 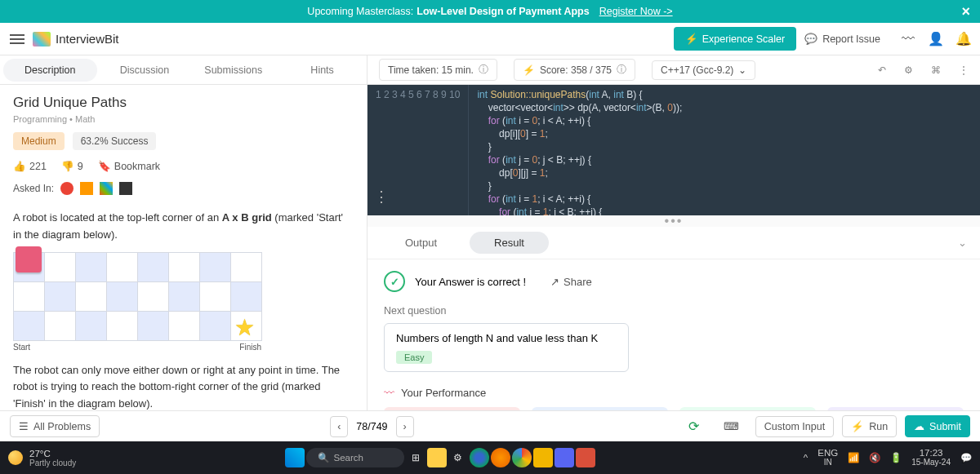 What do you see at coordinates (572, 282) in the screenshot?
I see `share-button: ↗ Share` at bounding box center [572, 282].